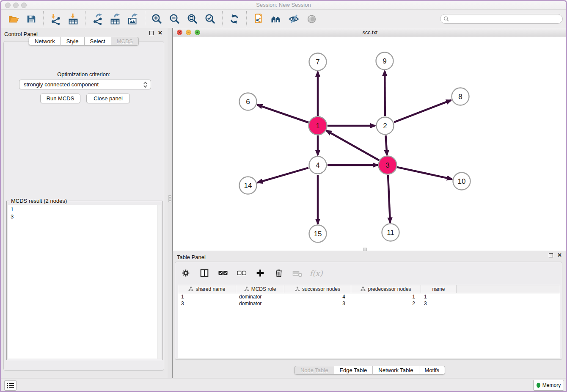  Describe the element at coordinates (432, 370) in the screenshot. I see `tab-motifs: Motifs` at that location.